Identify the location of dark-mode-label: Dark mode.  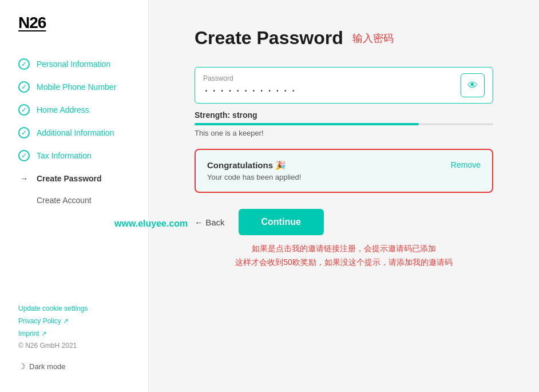
(47, 366).